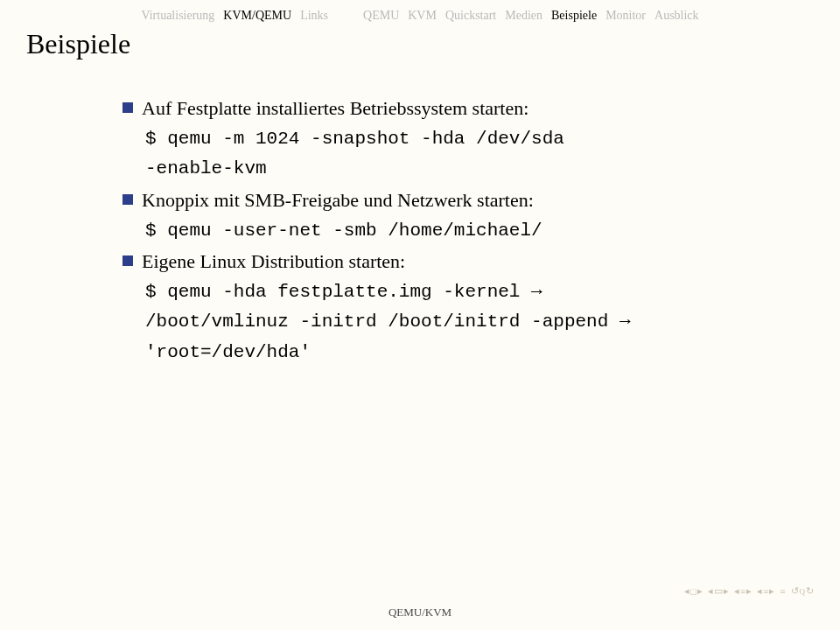 Image resolution: width=840 pixels, height=630 pixels. I want to click on first-slide-button: ◂□▸, so click(693, 592).